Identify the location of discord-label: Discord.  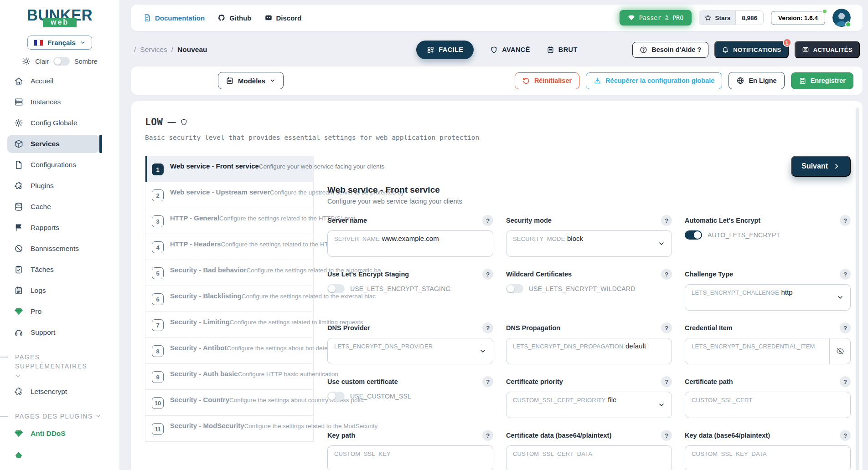
(289, 18).